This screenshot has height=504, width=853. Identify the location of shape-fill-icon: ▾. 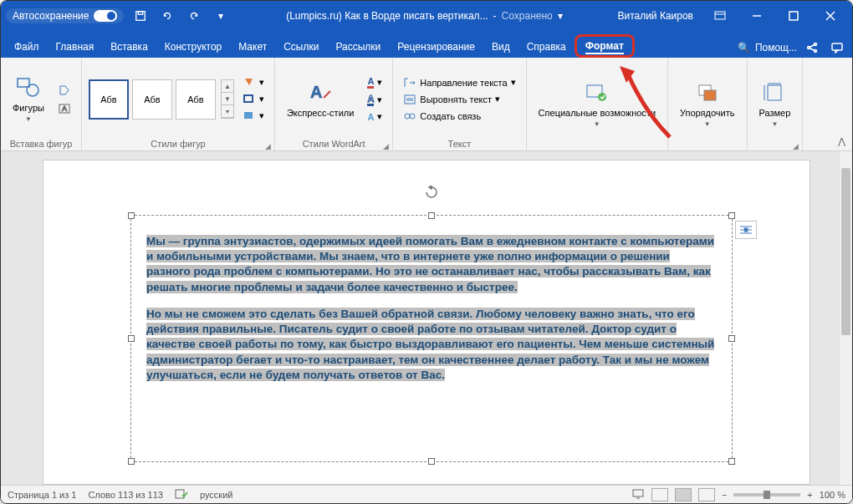
(253, 83).